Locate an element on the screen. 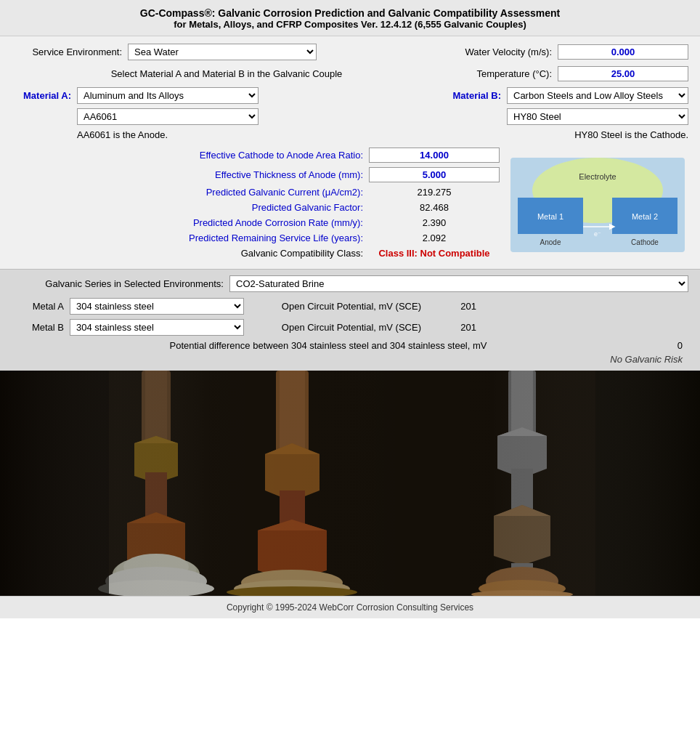 The width and height of the screenshot is (700, 731). metal-b-select: 304 stainless steel is located at coordinates (157, 327).